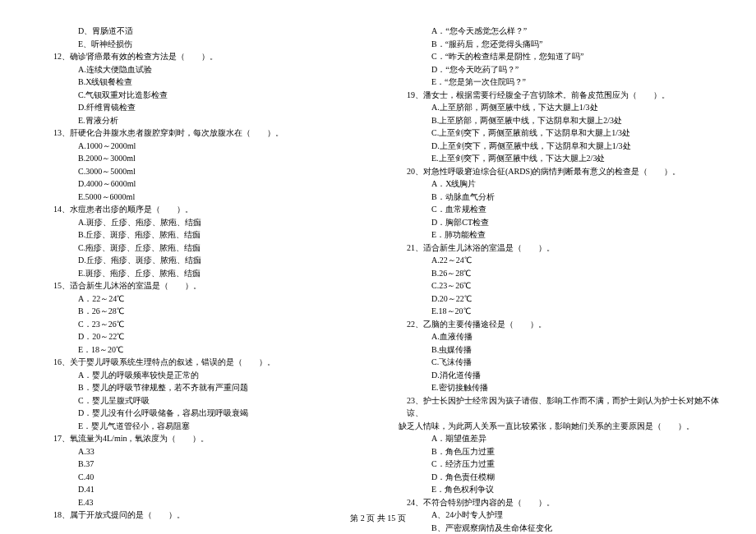 The image size is (756, 534). Describe the element at coordinates (207, 44) in the screenshot. I see `q11-opt-e: E、听神经损伤` at that location.